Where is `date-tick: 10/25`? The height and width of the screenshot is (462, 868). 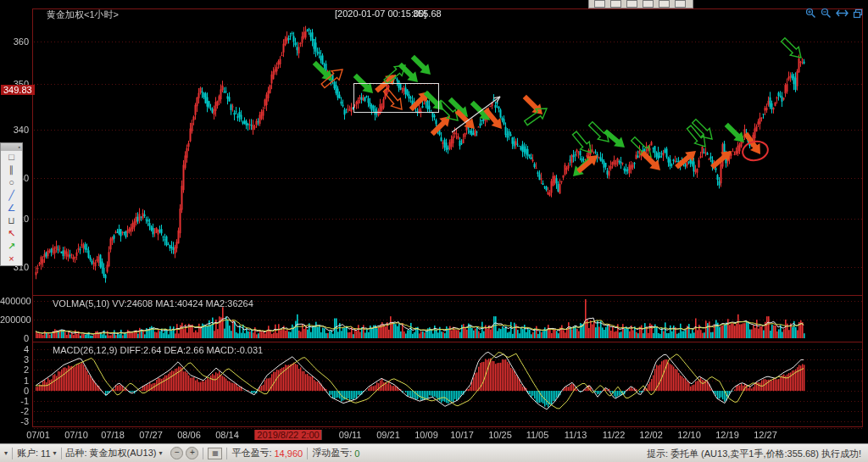
date-tick: 10/25 is located at coordinates (500, 436).